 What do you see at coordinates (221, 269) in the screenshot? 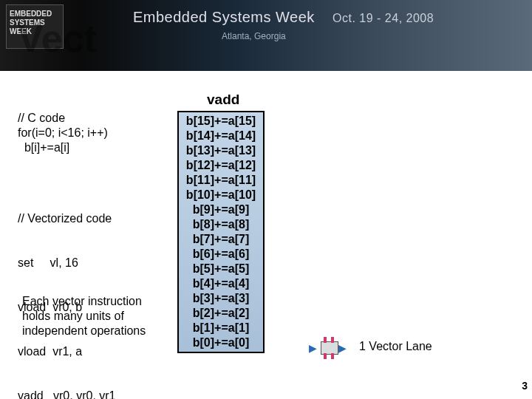
I see `vadd-row: b[5]+=a[5]` at bounding box center [221, 269].